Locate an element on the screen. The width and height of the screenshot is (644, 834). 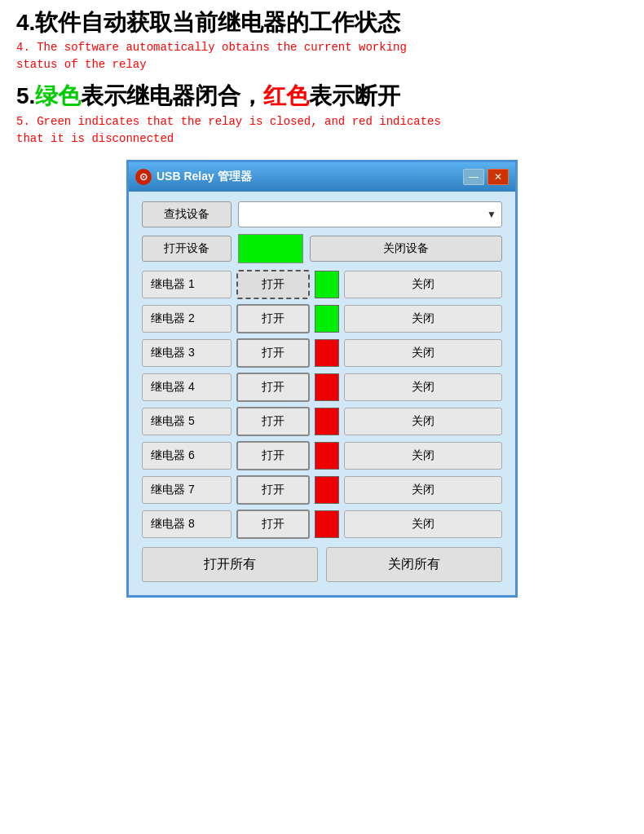
section-4-heading-chinese: 4.软件自动获取当前继电器的工作状态 is located at coordinates (322, 23).